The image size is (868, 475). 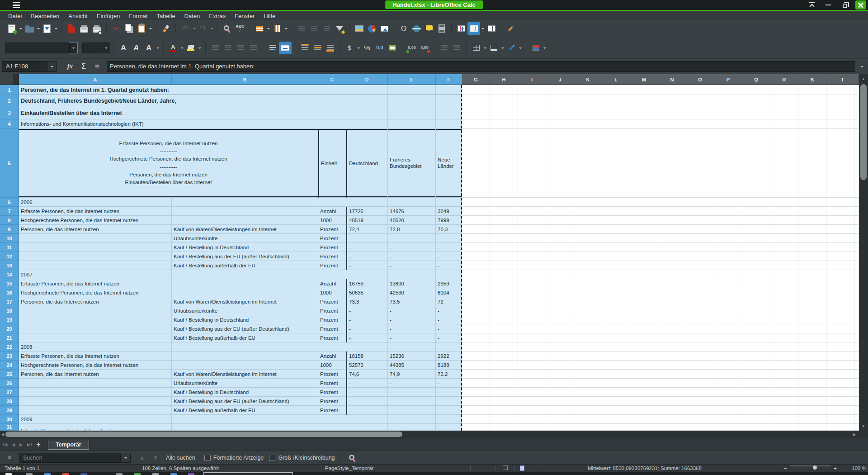 What do you see at coordinates (95, 266) in the screenshot?
I see `cell-A13` at bounding box center [95, 266].